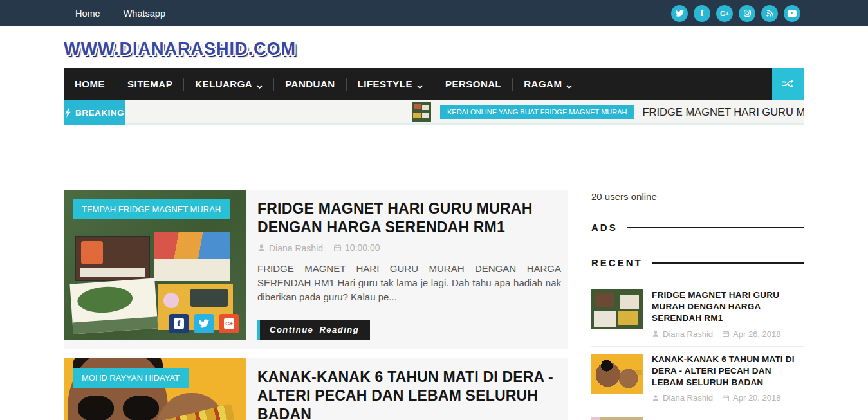 This screenshot has width=868, height=420. I want to click on nav-item-panduan: PANDUAN, so click(310, 84).